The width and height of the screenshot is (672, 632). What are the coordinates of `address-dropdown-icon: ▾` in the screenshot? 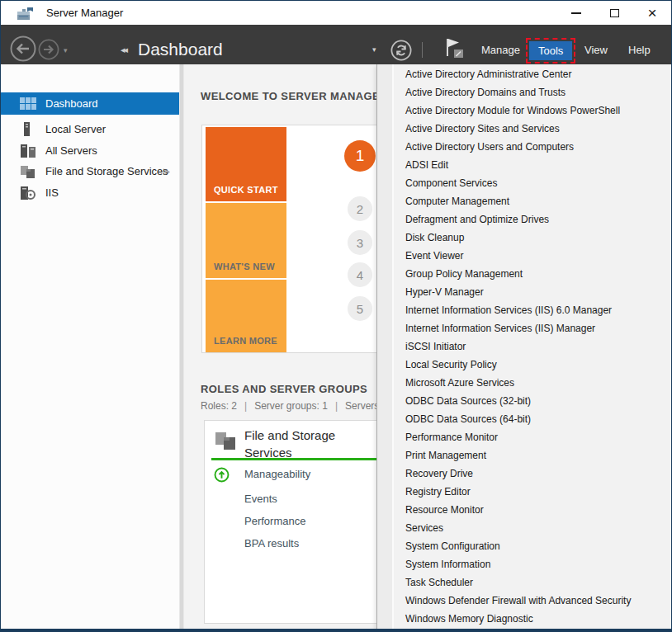 It's located at (375, 50).